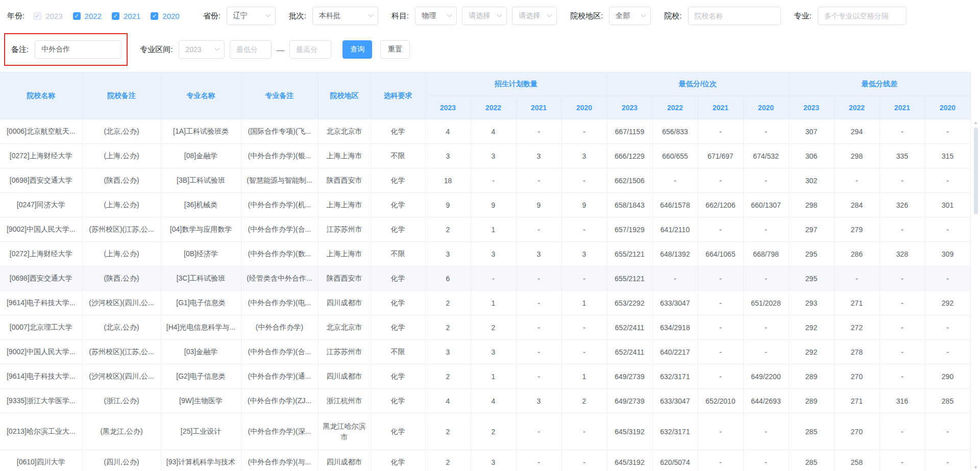  What do you see at coordinates (485, 460) in the screenshot?
I see `table-row: [0610]四川大学(四川,公办)[93]计算机科学与技术(中外合作办学)(与.…` at bounding box center [485, 460].